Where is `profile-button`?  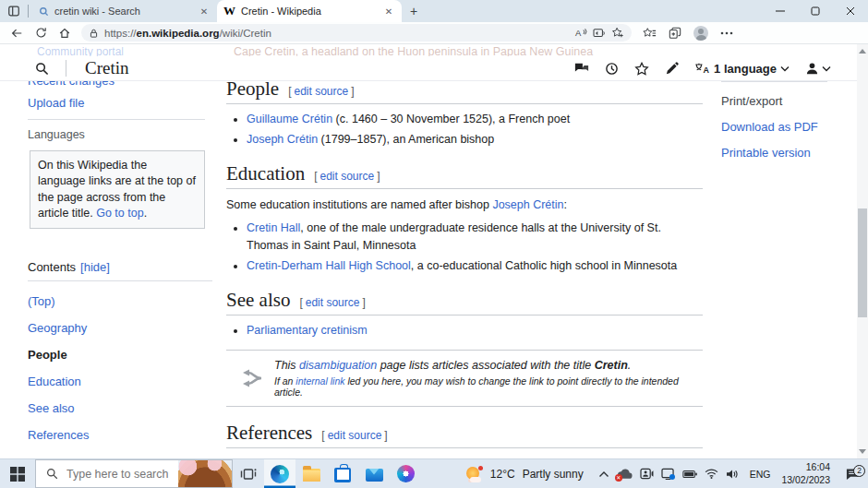 profile-button is located at coordinates (701, 33).